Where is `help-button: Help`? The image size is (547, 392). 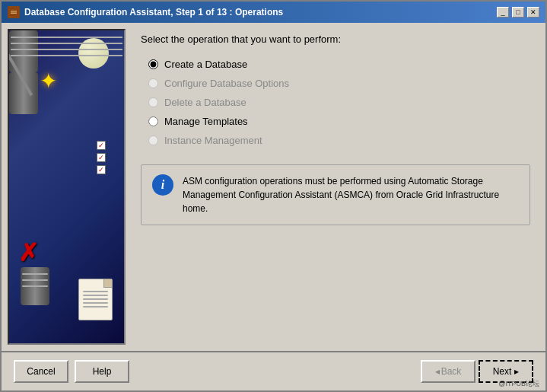 help-button: Help is located at coordinates (102, 371).